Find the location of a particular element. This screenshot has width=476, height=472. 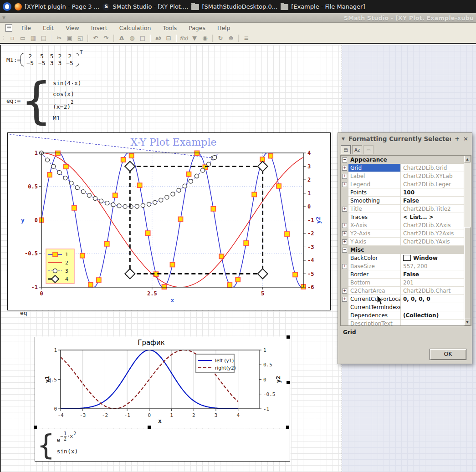

menu-help: Help is located at coordinates (224, 28).